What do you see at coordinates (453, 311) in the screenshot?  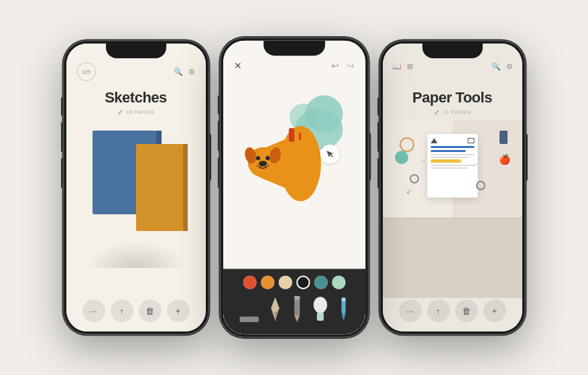 I see `phone-3-bottom-toolbar: ··· ↑ 🗑 +` at bounding box center [453, 311].